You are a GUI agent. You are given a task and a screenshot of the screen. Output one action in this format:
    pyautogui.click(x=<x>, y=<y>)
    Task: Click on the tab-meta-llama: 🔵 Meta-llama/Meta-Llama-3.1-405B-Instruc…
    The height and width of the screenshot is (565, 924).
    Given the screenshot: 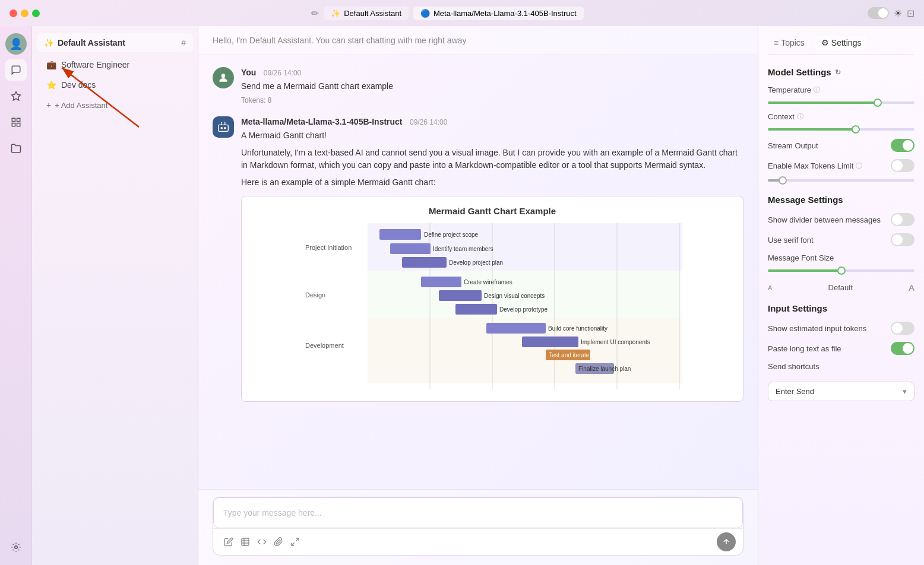 What is the action you would take?
    pyautogui.click(x=499, y=13)
    